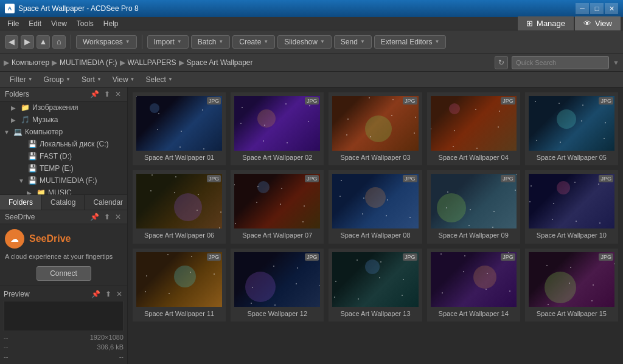  I want to click on slideshow-button: Slideshow ▼, so click(304, 42).